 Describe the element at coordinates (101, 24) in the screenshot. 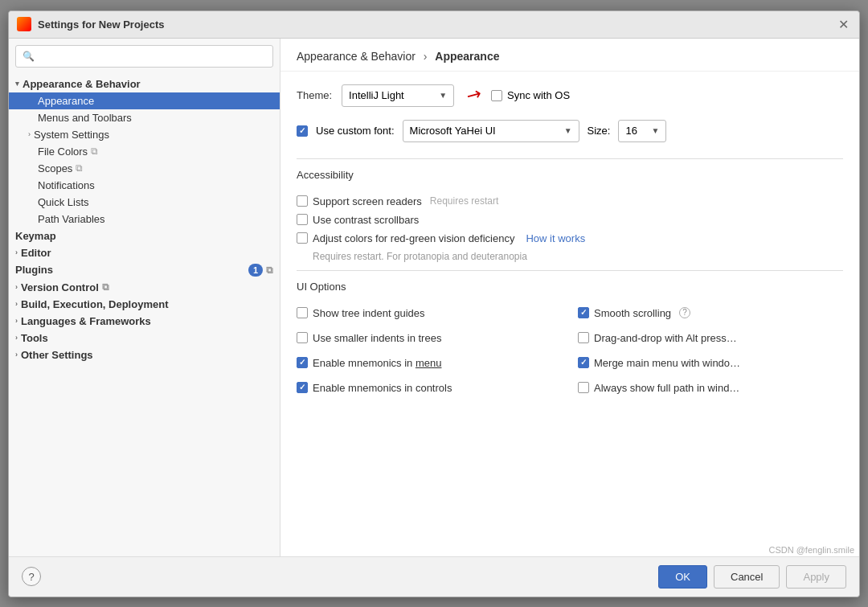

I see `dialog-title: Settings for New Projects` at that location.